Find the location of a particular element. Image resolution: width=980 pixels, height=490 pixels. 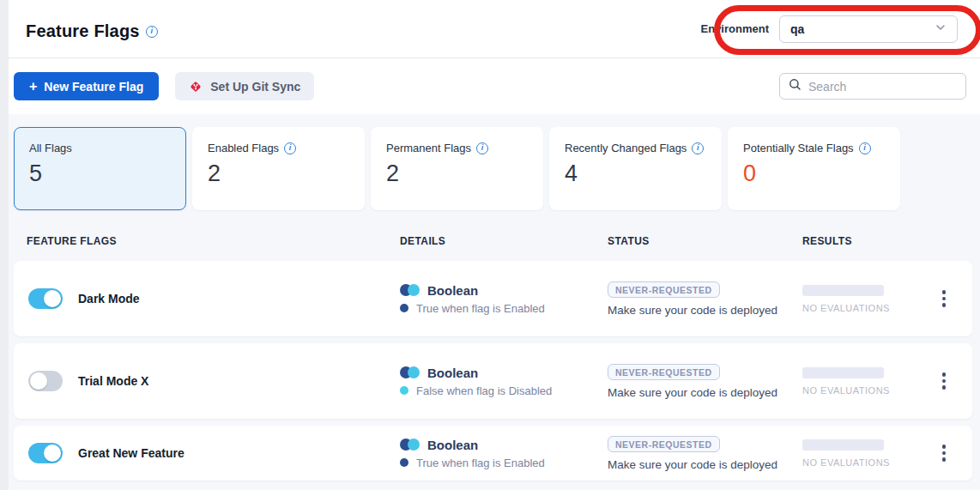

search-input is located at coordinates (882, 87).